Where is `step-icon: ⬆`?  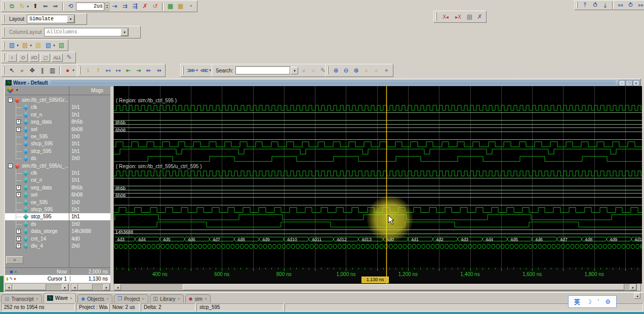
step-icon: ⬆ is located at coordinates (35, 6).